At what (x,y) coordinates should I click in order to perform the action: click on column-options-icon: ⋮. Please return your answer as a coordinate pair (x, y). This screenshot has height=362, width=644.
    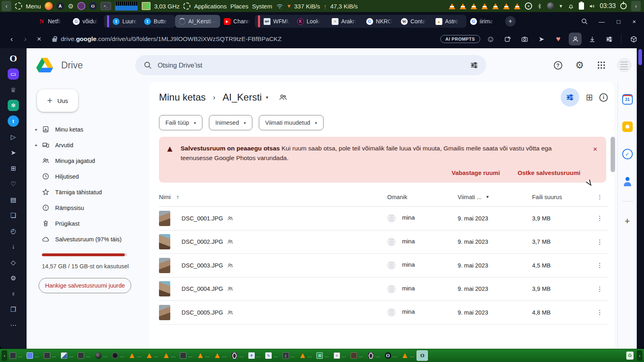
    Looking at the image, I should click on (600, 197).